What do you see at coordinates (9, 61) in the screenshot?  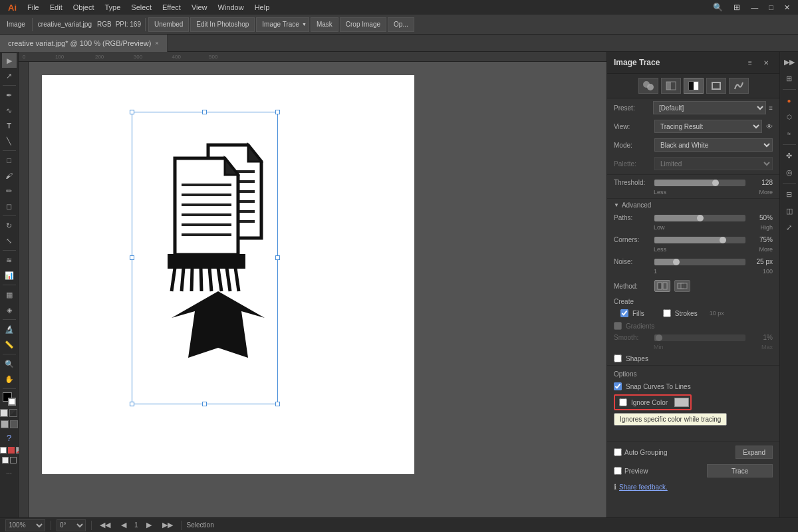 I see `select-tool: ▶` at bounding box center [9, 61].